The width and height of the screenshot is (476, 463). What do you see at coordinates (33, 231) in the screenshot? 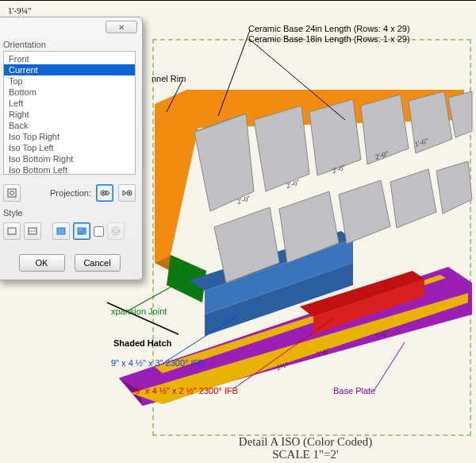
I see `style-hidden-icon` at bounding box center [33, 231].